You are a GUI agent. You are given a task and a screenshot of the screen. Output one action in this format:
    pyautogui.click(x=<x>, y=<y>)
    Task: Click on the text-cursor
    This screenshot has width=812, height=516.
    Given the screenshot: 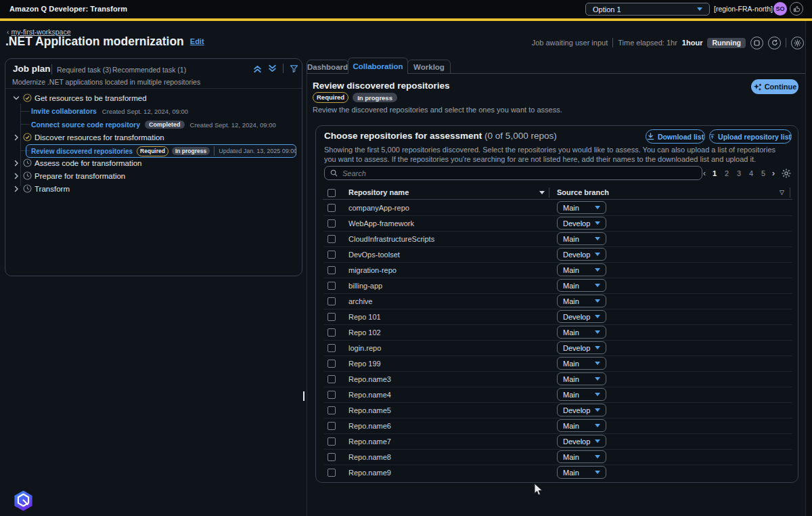 What is the action you would take?
    pyautogui.click(x=304, y=396)
    